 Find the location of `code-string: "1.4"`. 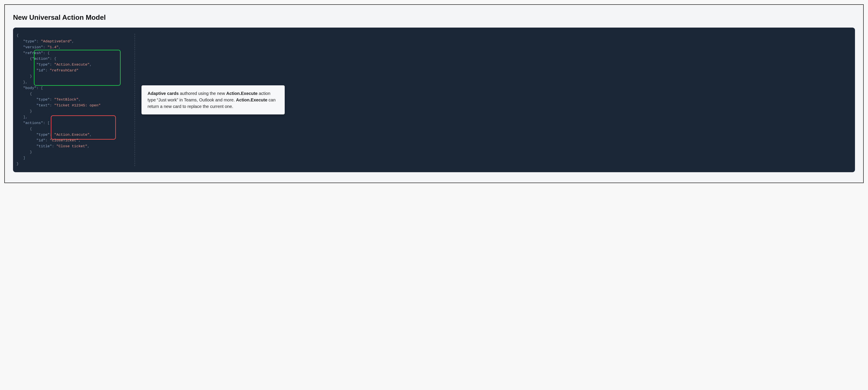

code-string: "1.4" is located at coordinates (53, 47).